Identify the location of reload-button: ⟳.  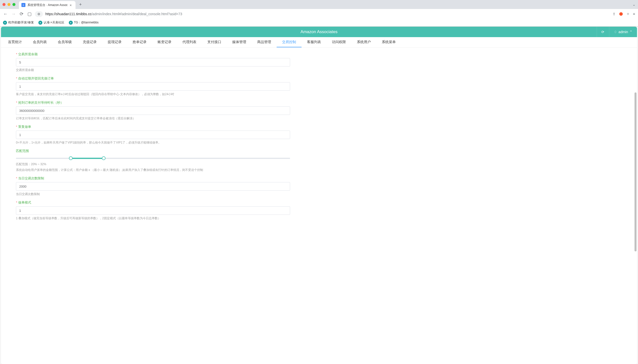
(22, 14).